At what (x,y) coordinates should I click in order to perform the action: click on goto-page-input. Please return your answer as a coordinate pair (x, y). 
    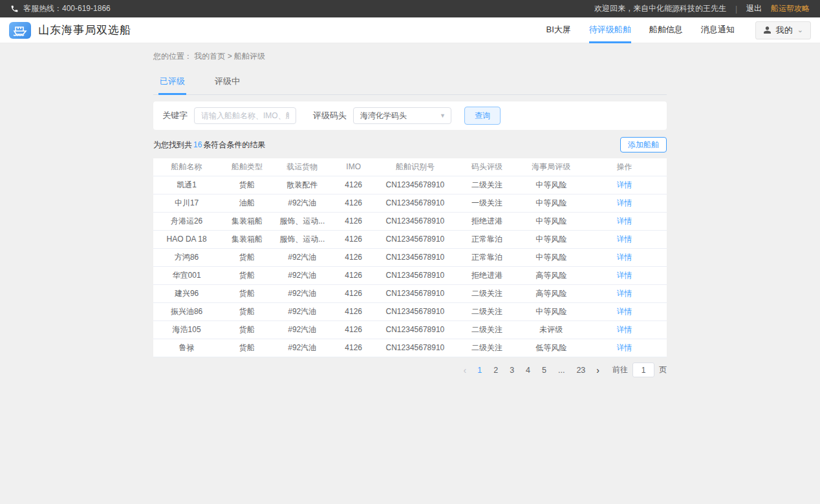
    Looking at the image, I should click on (643, 370).